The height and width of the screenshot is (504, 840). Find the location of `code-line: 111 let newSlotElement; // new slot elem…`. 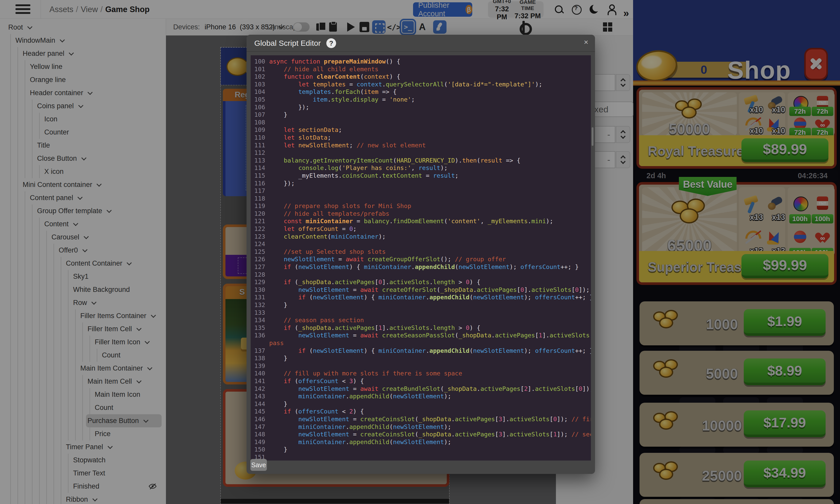

code-line: 111 let newSlotElement; // new slot elem… is located at coordinates (421, 145).